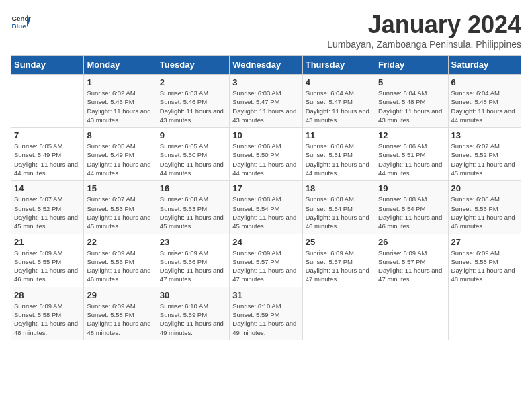  Describe the element at coordinates (266, 154) in the screenshot. I see `calendar-week-row: 7Sunrise: 6:05 AMSunset: 5:49 PMDaylight…` at that location.